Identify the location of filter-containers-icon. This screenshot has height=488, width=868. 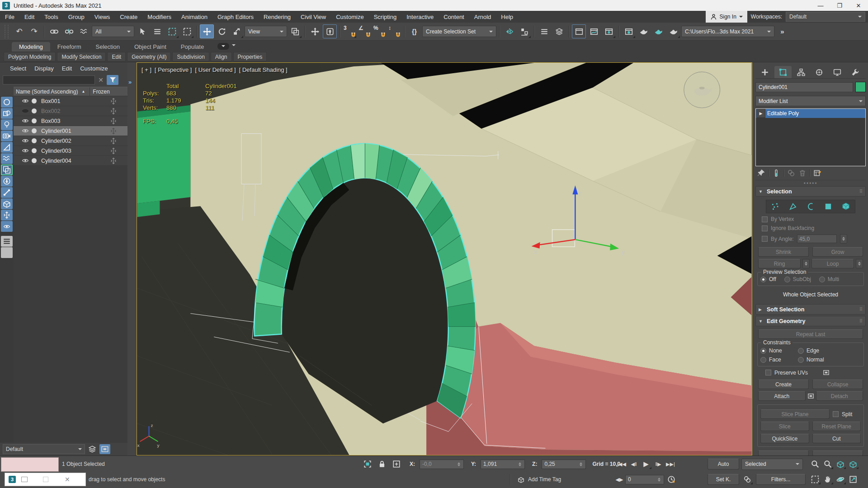
(7, 204).